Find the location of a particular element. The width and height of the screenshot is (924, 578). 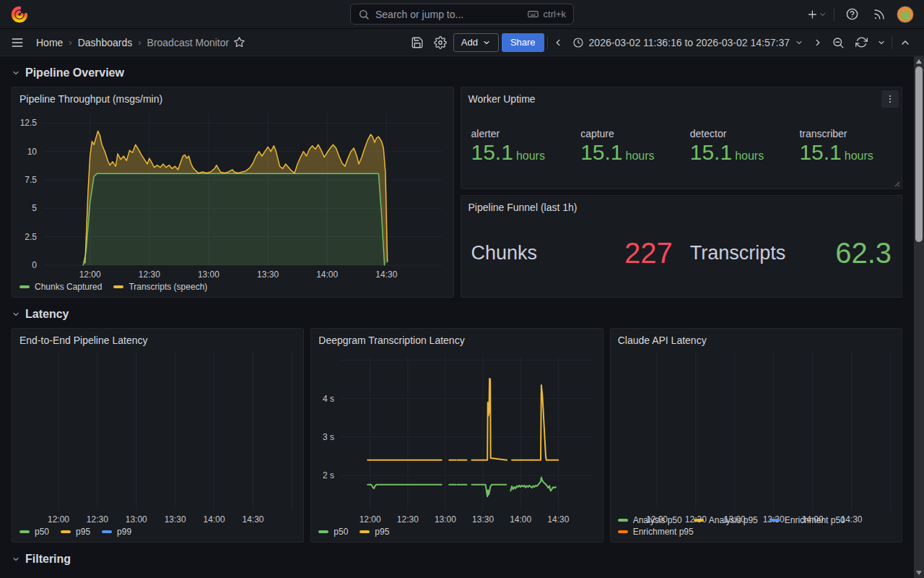

svg-text: 13:00 is located at coordinates (136, 519).